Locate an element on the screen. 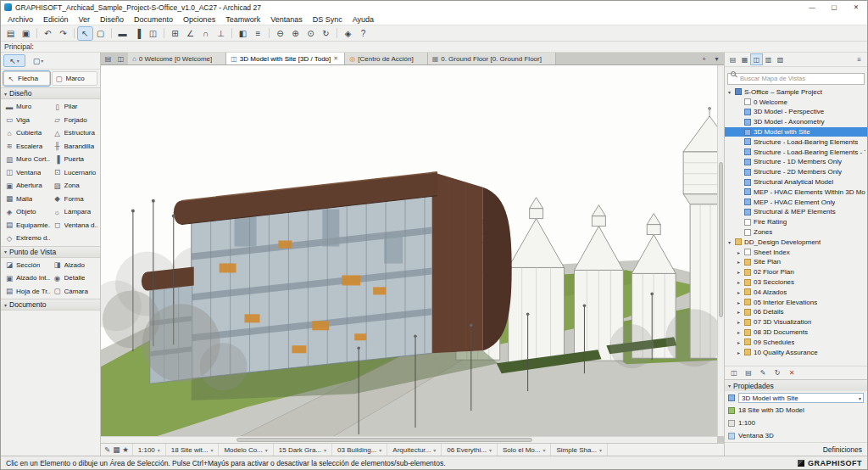 This screenshot has height=470, width=868. tool-zona: ▨ Zona is located at coordinates (75, 186).